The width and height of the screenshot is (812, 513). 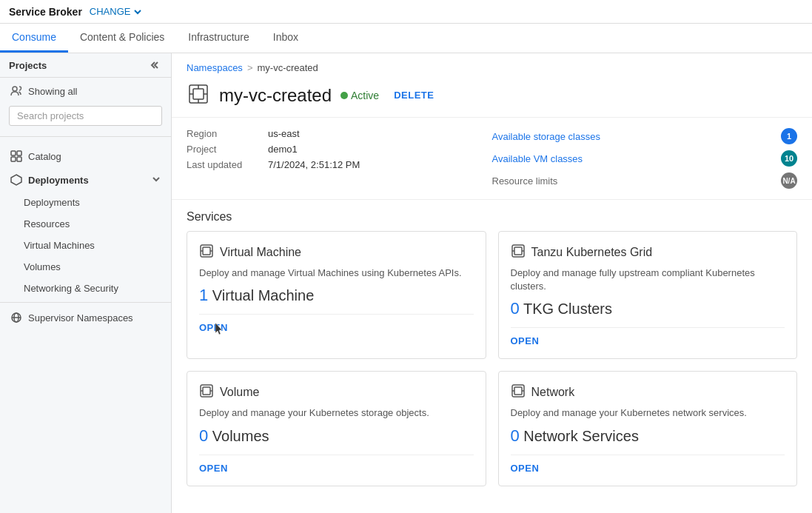 I want to click on network-card-footer: OPEN, so click(x=648, y=464).